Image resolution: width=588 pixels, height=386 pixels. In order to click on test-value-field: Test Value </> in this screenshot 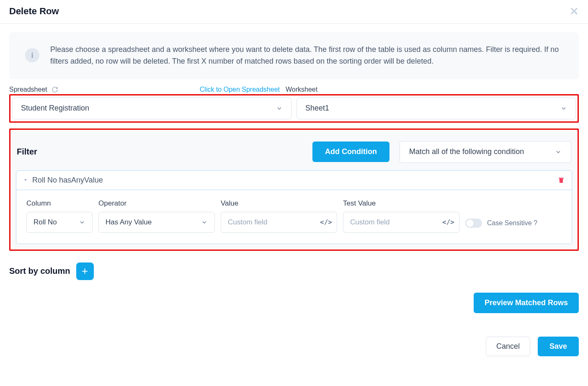, I will do `click(401, 216)`.